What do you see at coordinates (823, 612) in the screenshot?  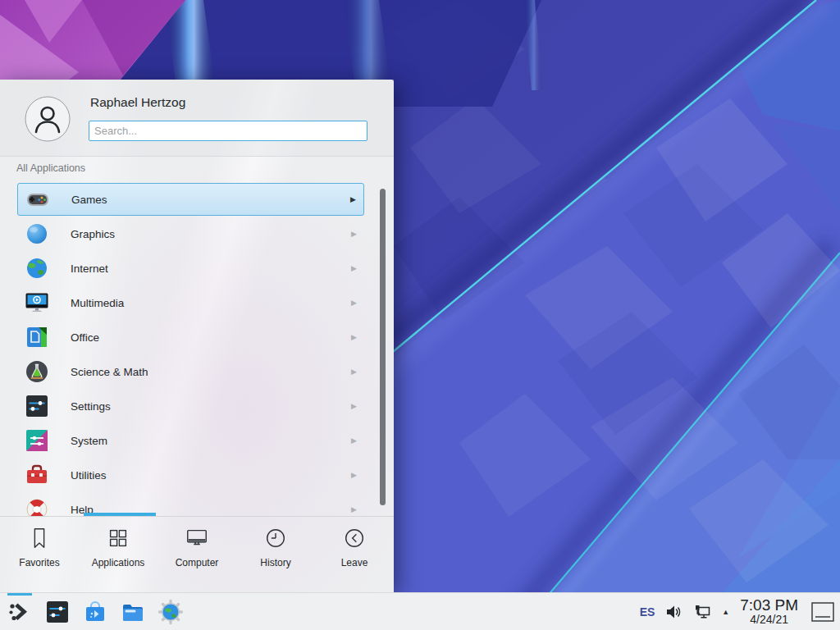 I see `show-desktop-icon` at bounding box center [823, 612].